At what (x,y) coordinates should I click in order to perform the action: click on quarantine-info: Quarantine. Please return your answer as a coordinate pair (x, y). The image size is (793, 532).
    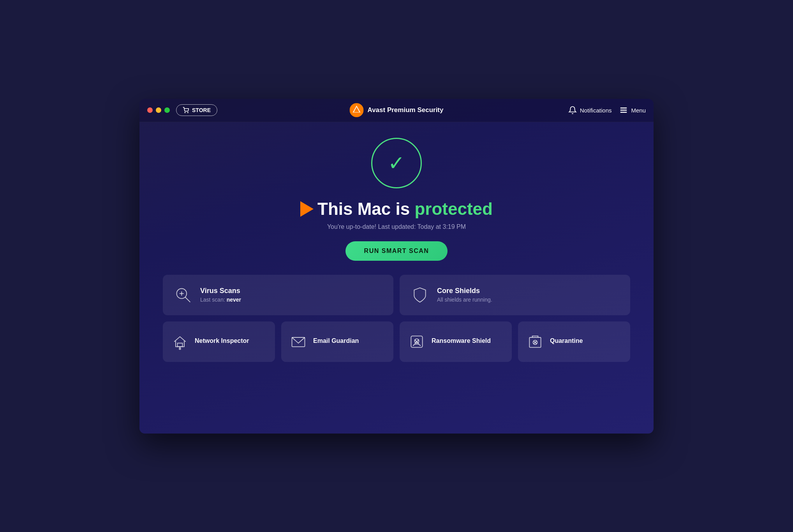
    Looking at the image, I should click on (566, 342).